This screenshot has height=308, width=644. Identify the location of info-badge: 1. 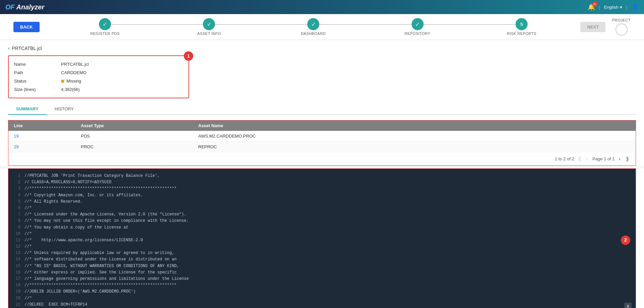
(189, 56).